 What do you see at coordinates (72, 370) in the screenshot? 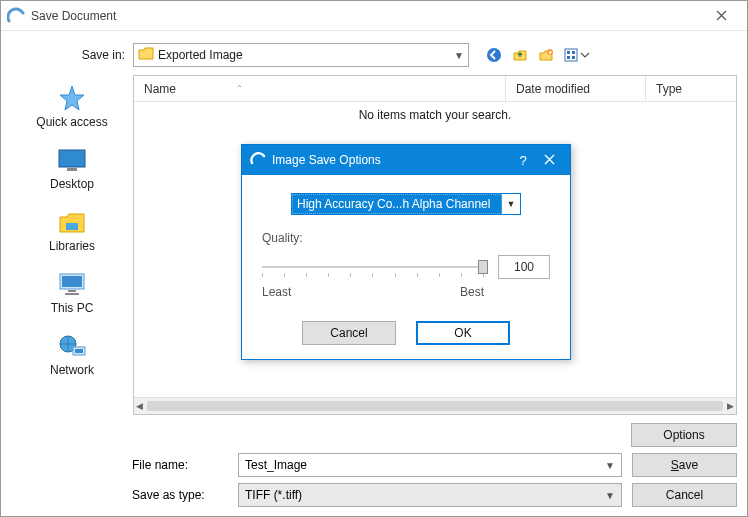
I see `sidebar-item-label: Network` at bounding box center [72, 370].